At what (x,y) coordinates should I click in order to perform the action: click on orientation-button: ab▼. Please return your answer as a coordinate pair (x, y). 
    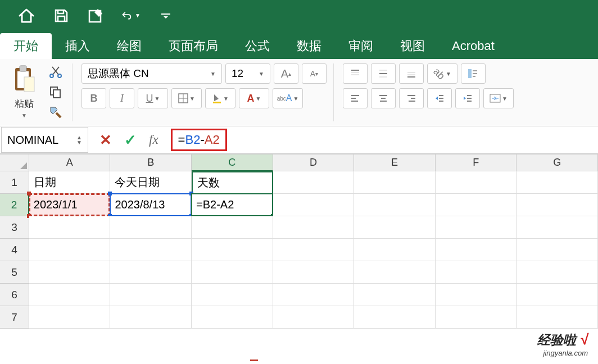
    Looking at the image, I should click on (442, 74).